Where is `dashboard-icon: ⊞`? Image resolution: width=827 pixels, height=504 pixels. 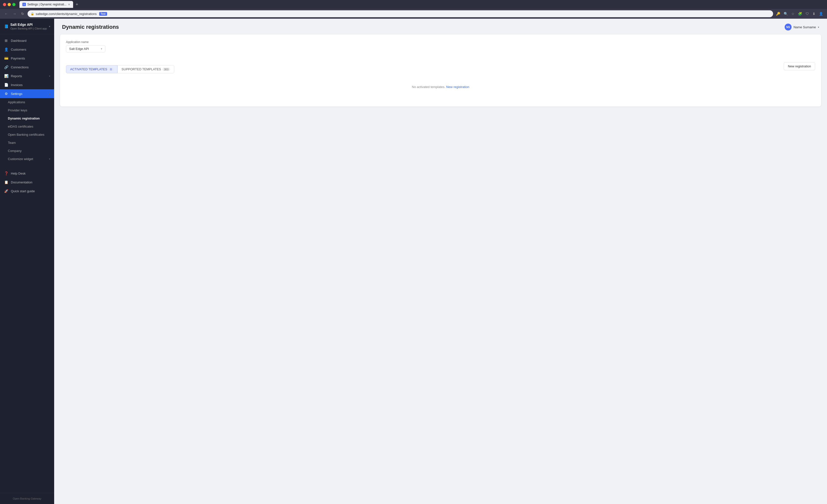
dashboard-icon: ⊞ is located at coordinates (6, 41).